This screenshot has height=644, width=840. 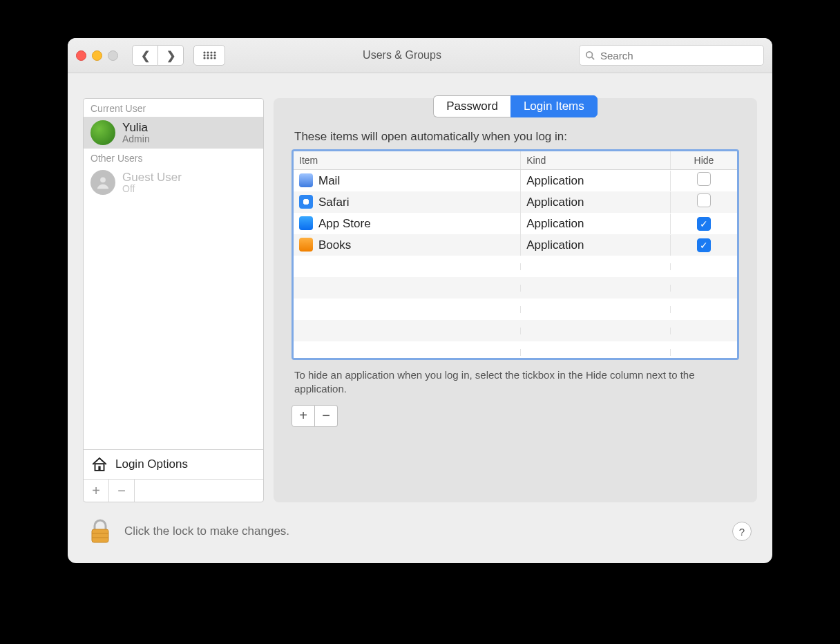 What do you see at coordinates (100, 531) in the screenshot?
I see `lock-button` at bounding box center [100, 531].